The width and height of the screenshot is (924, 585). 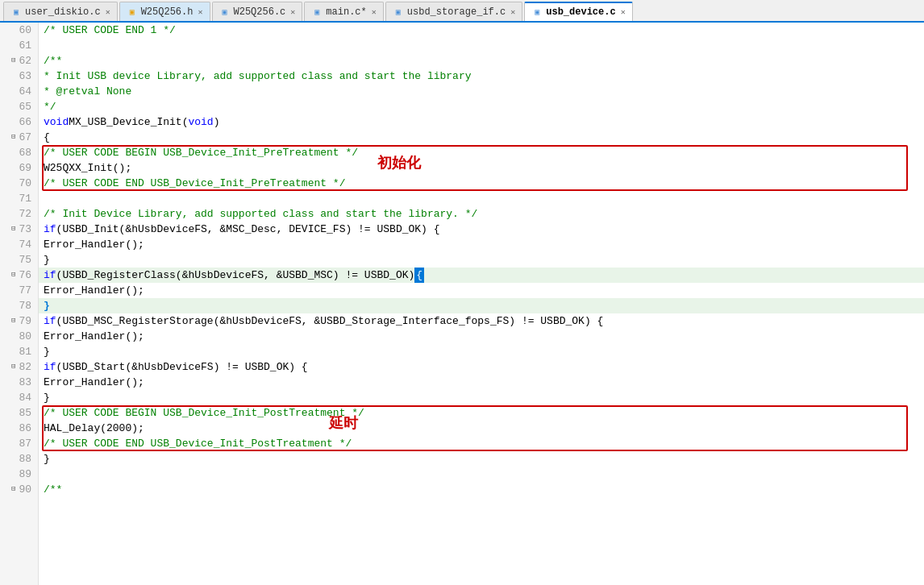 What do you see at coordinates (19, 122) in the screenshot?
I see `line-num-66: 66` at bounding box center [19, 122].